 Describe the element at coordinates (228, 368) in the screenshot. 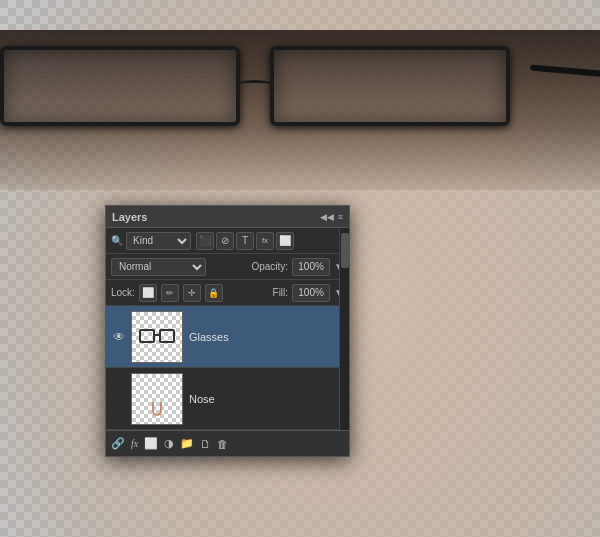

I see `layers-list: 👁 Glasses Nose` at that location.